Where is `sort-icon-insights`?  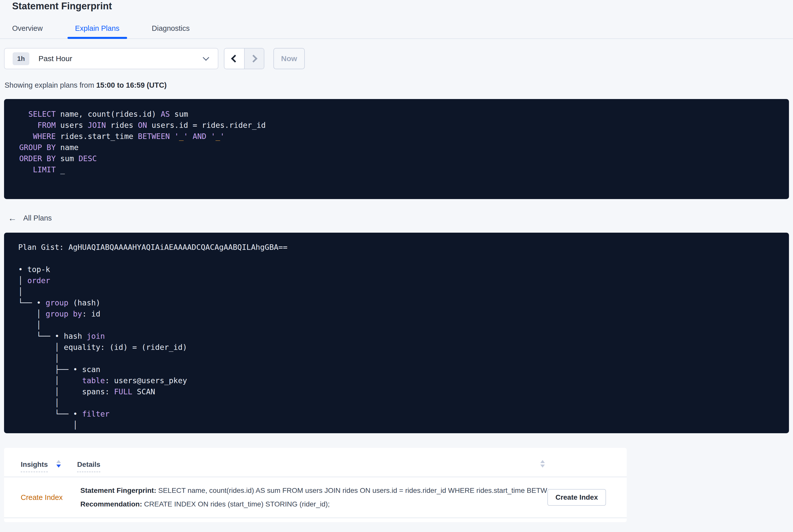
sort-icon-insights is located at coordinates (58, 464).